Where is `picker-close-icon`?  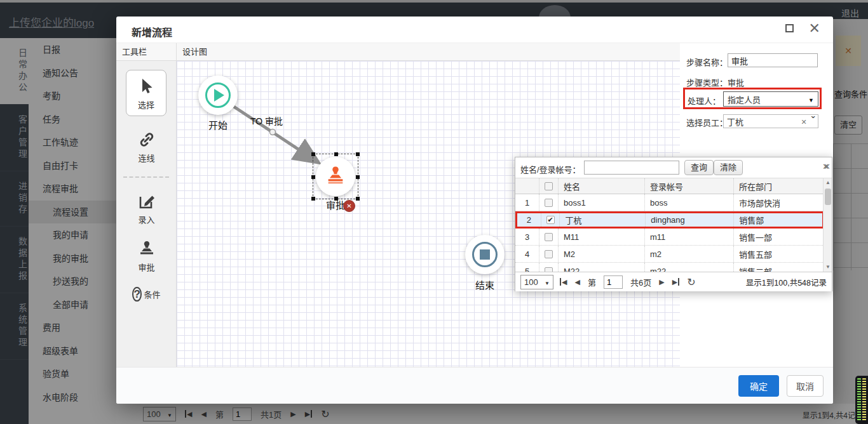
picker-close-icon is located at coordinates (825, 166).